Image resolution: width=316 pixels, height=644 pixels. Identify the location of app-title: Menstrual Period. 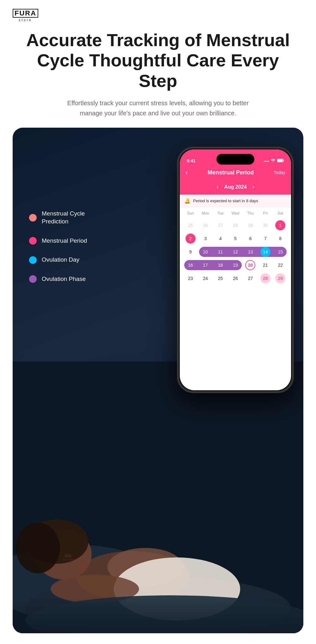
(231, 173).